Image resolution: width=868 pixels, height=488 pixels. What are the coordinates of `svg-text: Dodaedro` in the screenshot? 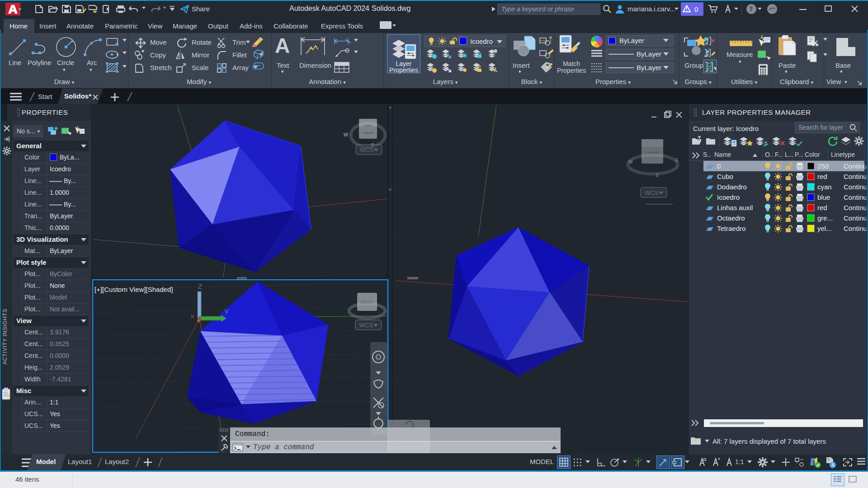 It's located at (732, 187).